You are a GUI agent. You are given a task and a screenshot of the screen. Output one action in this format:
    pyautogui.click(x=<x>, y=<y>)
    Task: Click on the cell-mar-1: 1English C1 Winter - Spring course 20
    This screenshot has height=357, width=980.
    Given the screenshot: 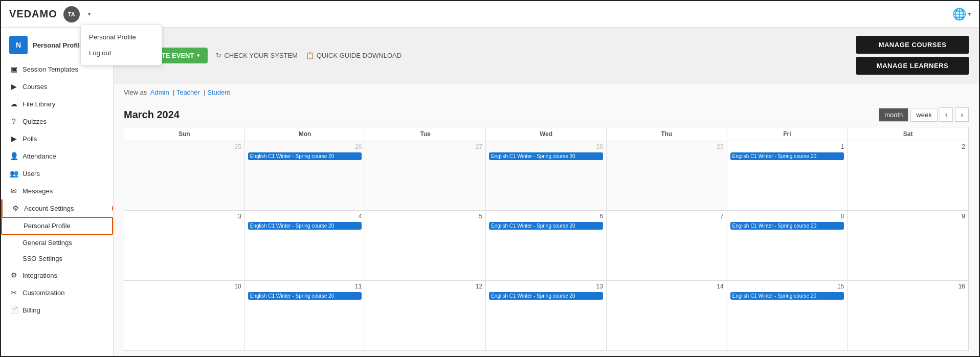 What is the action you would take?
    pyautogui.click(x=788, y=176)
    